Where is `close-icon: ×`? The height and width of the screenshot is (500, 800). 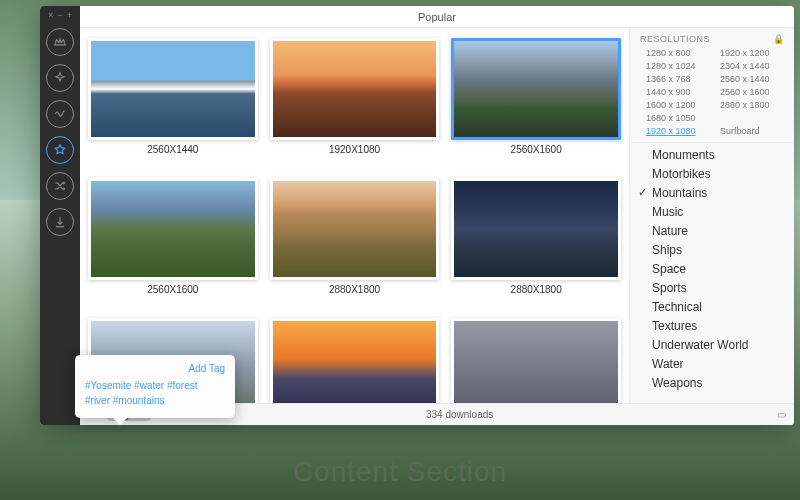 close-icon: × is located at coordinates (50, 15).